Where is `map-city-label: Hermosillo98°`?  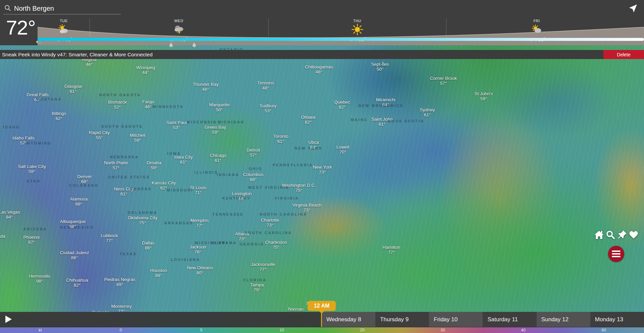 map-city-label: Hermosillo98° is located at coordinates (40, 279).